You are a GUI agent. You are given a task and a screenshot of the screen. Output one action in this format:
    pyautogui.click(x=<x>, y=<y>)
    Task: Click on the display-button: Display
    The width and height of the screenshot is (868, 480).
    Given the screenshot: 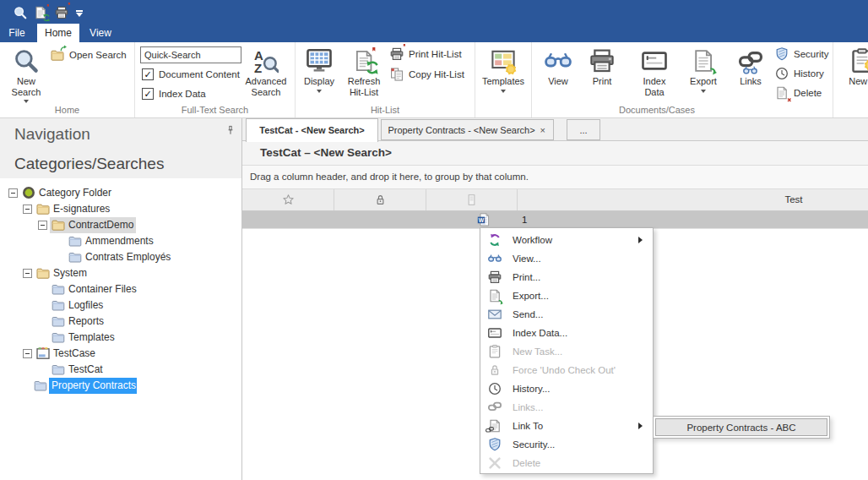 What is the action you would take?
    pyautogui.click(x=319, y=69)
    